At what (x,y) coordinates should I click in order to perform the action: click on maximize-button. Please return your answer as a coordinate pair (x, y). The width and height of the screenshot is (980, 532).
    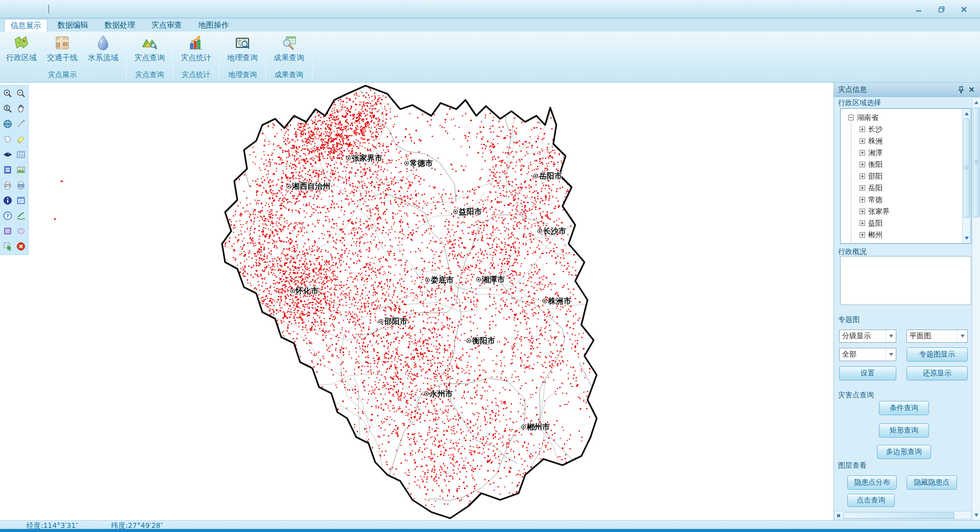
    Looking at the image, I should click on (941, 9).